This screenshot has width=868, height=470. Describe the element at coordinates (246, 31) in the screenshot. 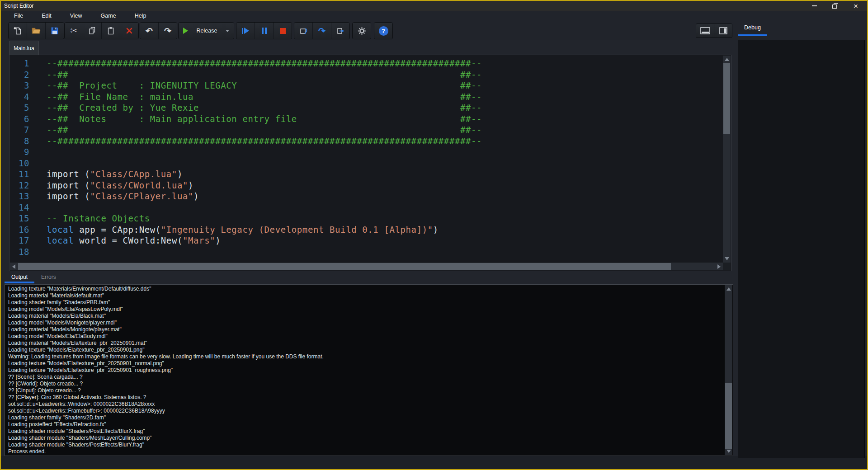

I see `run-button` at that location.